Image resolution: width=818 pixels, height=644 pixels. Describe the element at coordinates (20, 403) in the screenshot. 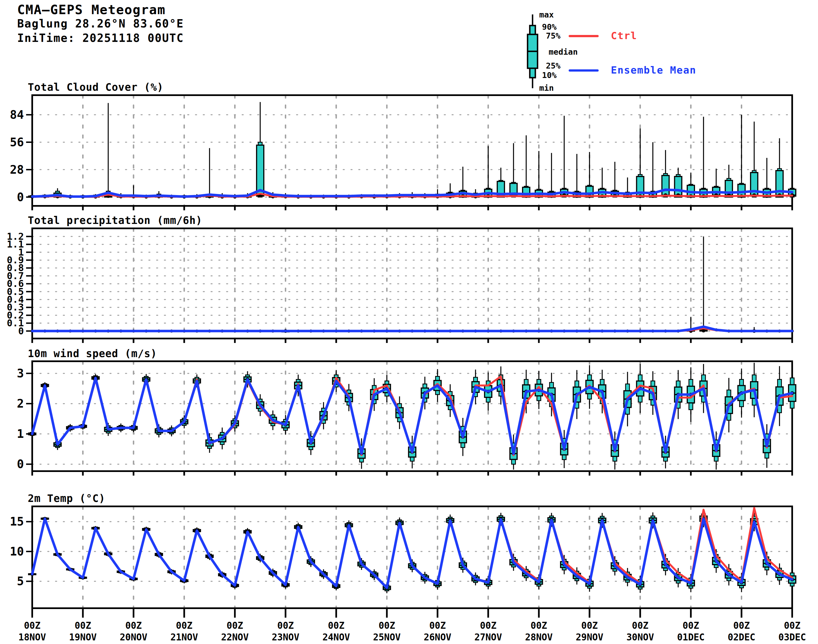

I see `svg-text: 2` at that location.